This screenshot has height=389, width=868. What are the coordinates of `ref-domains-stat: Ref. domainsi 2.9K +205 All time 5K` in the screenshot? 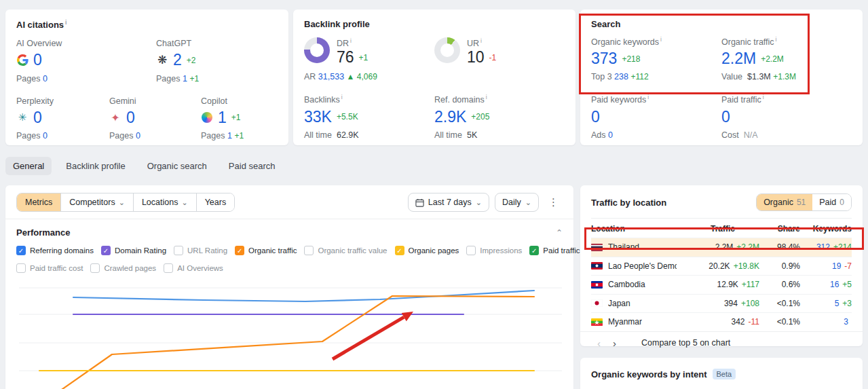 It's located at (499, 117).